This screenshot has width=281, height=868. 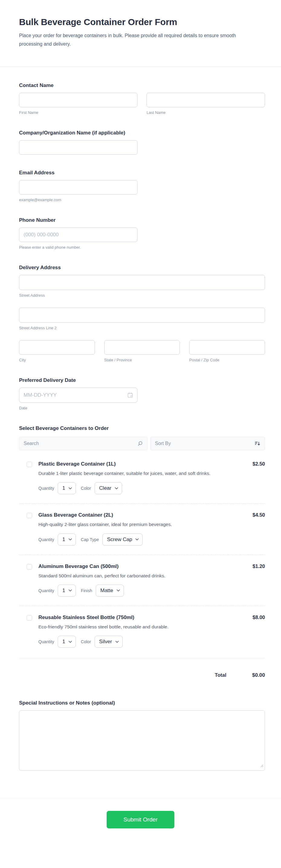 I want to click on street-address2-input, so click(x=142, y=315).